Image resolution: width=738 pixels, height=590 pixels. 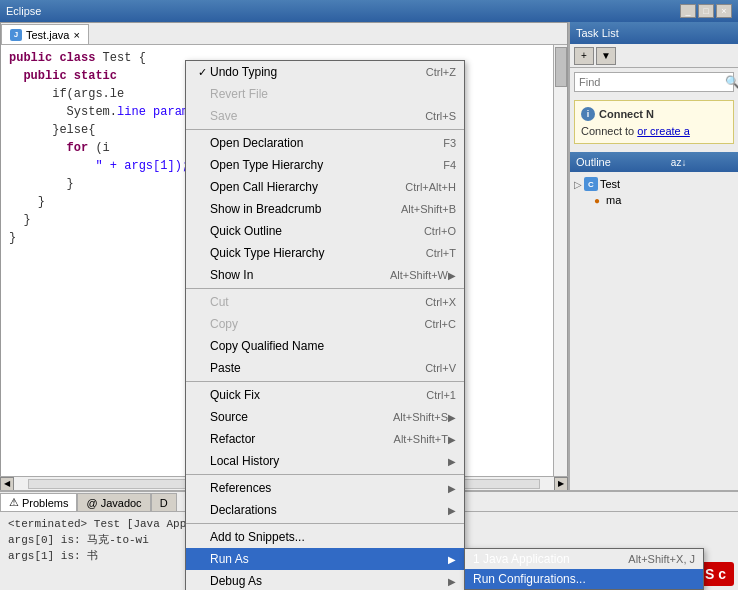 What do you see at coordinates (325, 209) in the screenshot?
I see `menu-item-show-in-breadcrumb: Show in BreadcrumbAlt+Shift+B` at bounding box center [325, 209].